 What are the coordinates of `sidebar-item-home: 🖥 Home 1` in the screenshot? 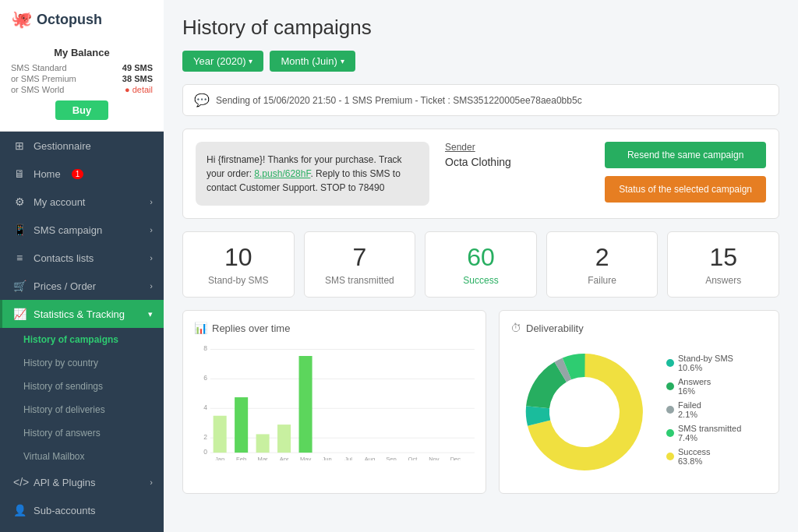 It's located at (82, 174).